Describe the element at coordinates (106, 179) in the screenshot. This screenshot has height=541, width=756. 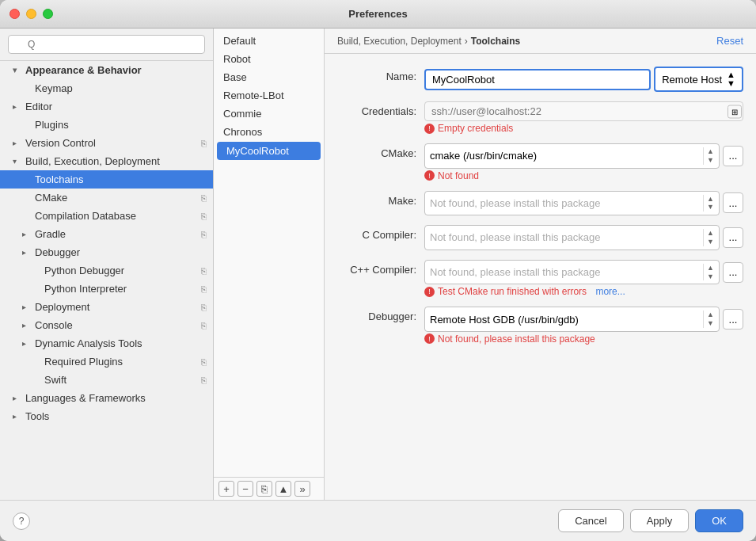
I see `sidebar-item-toolchains: Toolchains` at that location.